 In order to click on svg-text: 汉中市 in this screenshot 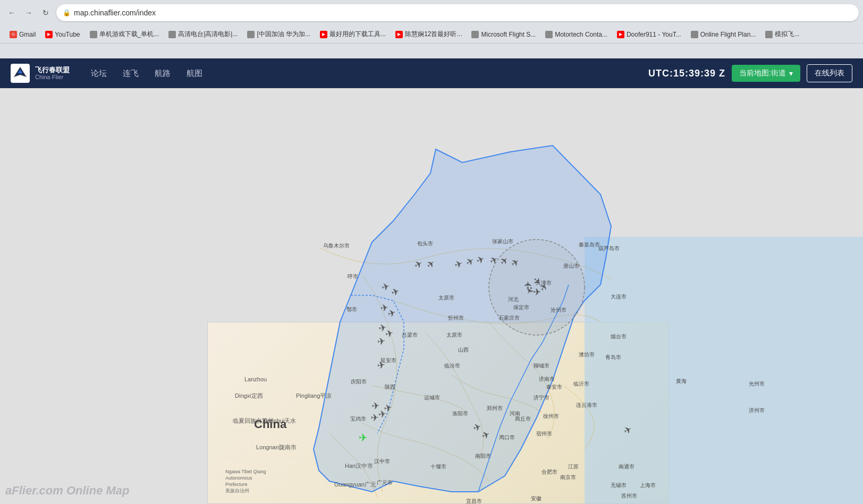, I will do `click(382, 461)`.